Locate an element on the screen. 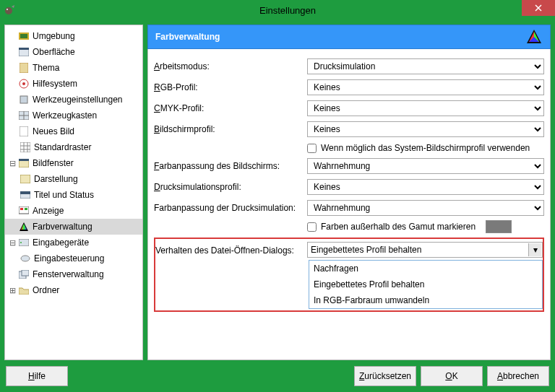 This screenshot has width=555, height=392. color-triangle-icon is located at coordinates (534, 37).